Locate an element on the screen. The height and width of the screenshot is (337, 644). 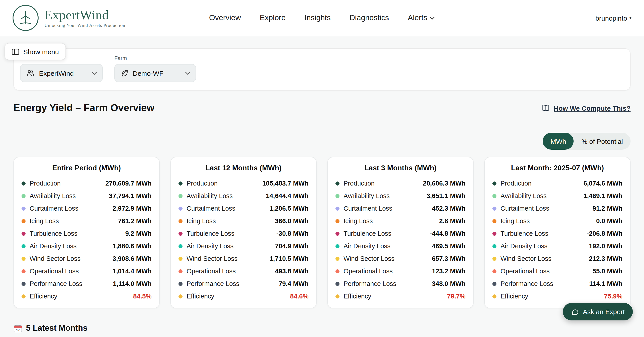
card-title: Last 3 Months (MWh) is located at coordinates (400, 168).